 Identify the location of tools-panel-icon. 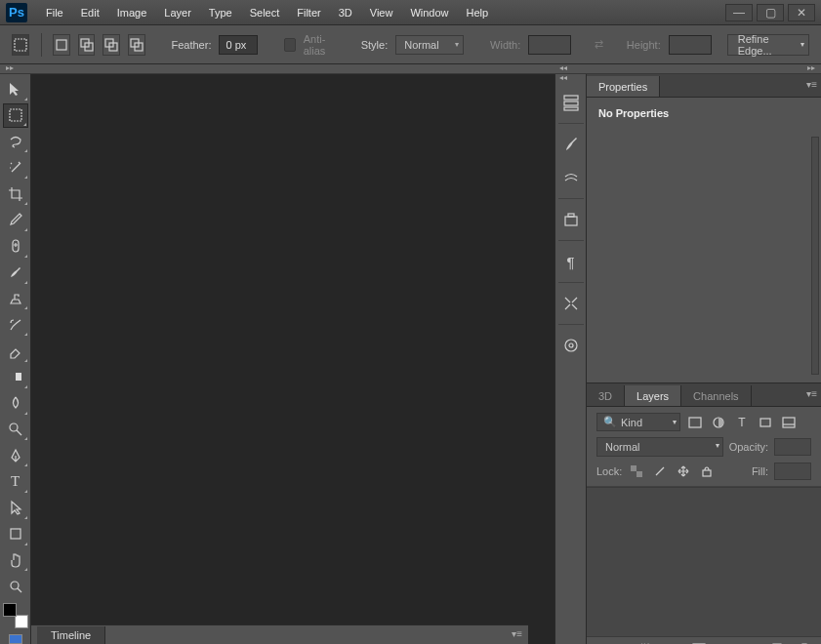
(571, 303).